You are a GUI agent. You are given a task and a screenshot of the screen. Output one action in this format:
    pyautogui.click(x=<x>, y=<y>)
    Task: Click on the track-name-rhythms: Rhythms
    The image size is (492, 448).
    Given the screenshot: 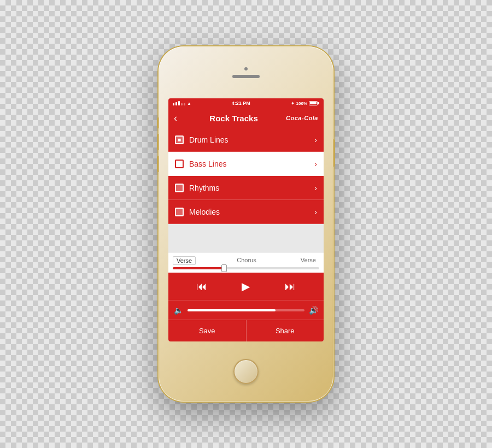 What is the action you would take?
    pyautogui.click(x=251, y=188)
    